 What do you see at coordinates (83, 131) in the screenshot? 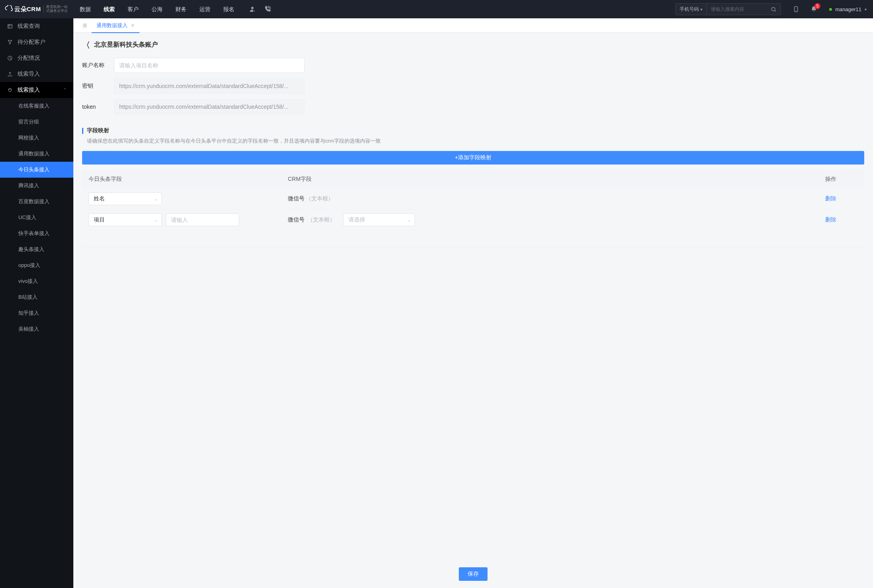
I see `section-bar` at bounding box center [83, 131].